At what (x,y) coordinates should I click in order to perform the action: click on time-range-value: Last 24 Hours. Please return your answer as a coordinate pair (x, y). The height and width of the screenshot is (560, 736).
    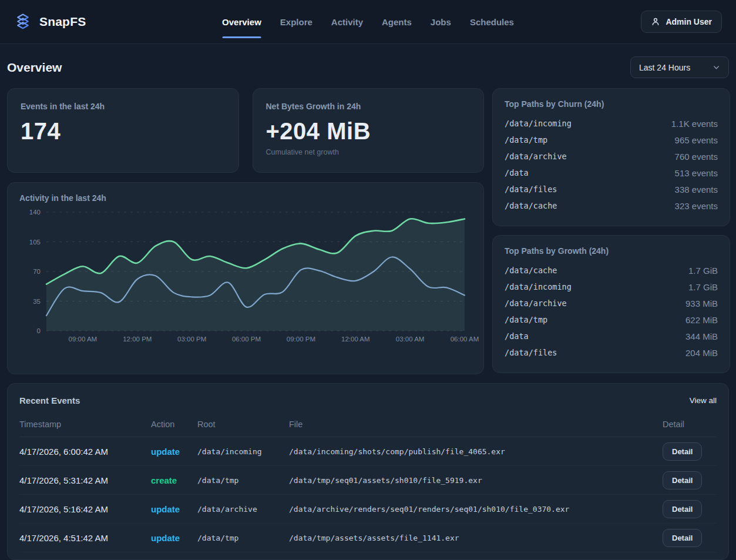
    Looking at the image, I should click on (665, 68).